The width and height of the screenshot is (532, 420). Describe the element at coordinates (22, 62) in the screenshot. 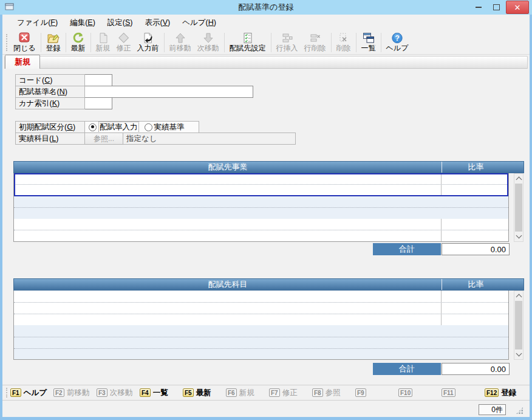

I see `tab-new: 新規` at that location.